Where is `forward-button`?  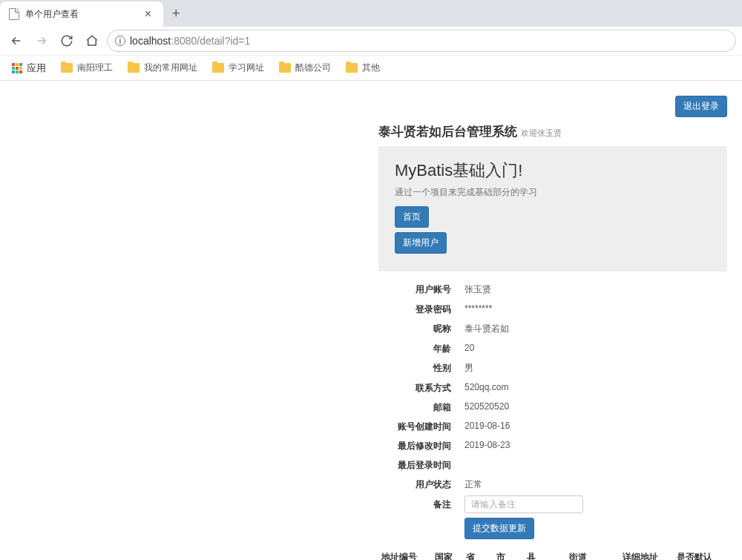 forward-button is located at coordinates (42, 41).